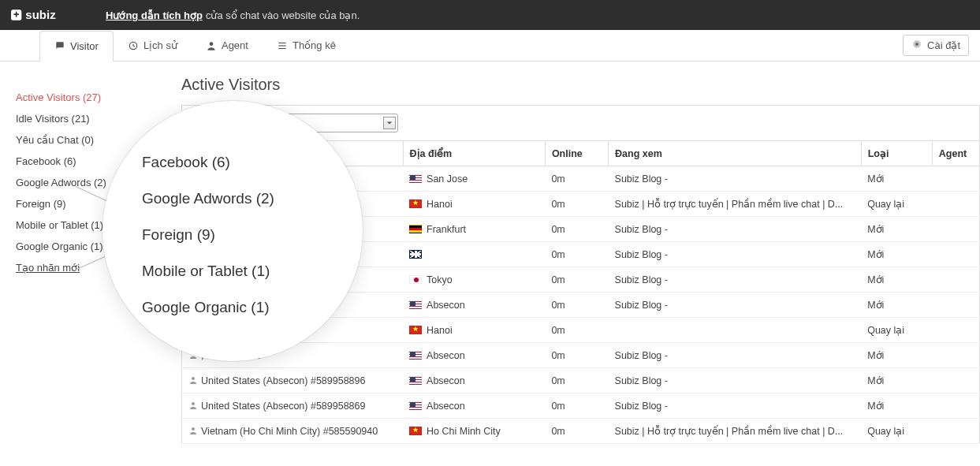  I want to click on cell-location: Frankfurt, so click(474, 229).